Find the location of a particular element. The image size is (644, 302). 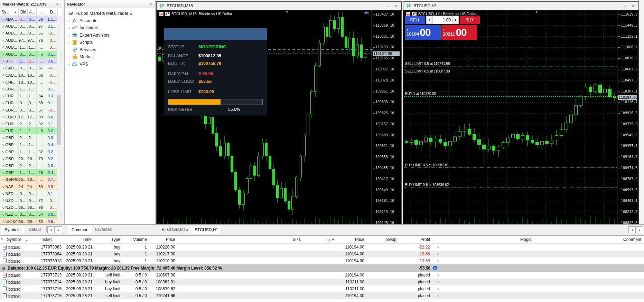

market-watch-row: ↘GBP...1....1....290.4... is located at coordinates (31, 173).